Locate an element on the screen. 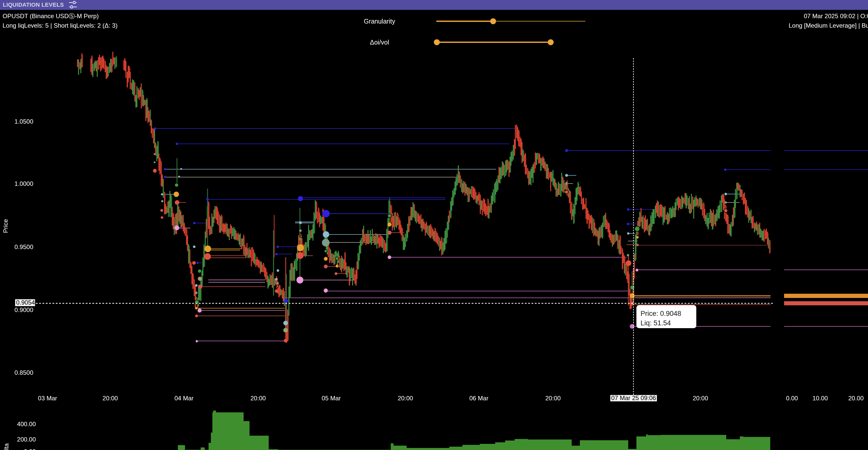  svg-text: Price is located at coordinates (5, 226).